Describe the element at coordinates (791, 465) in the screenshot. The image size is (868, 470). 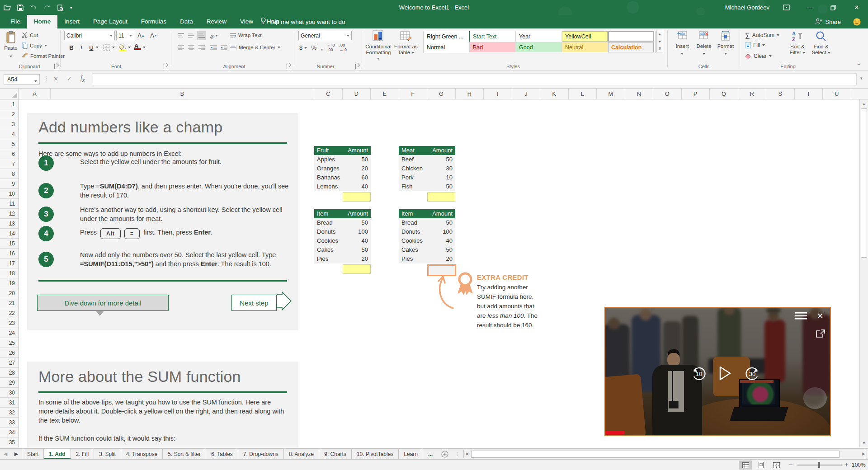
I see `zoom-out-icon: −` at that location.